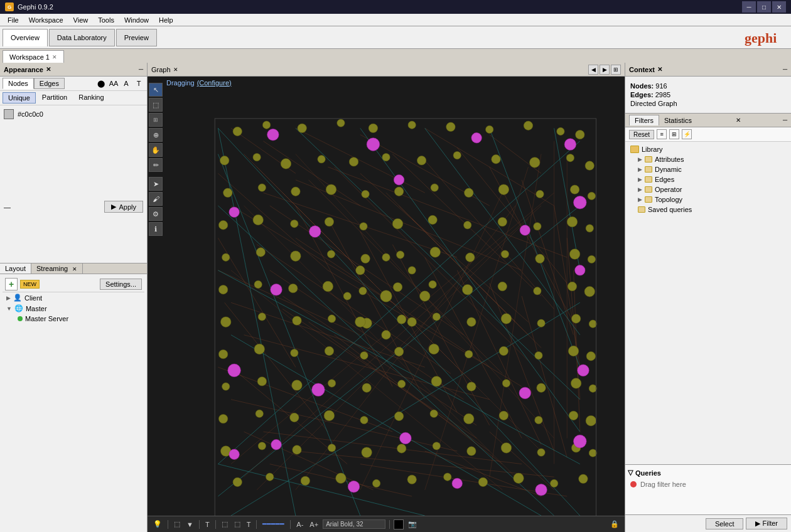 The height and width of the screenshot is (532, 791). Describe the element at coordinates (137, 20) in the screenshot. I see `menu-window: Window` at that location.